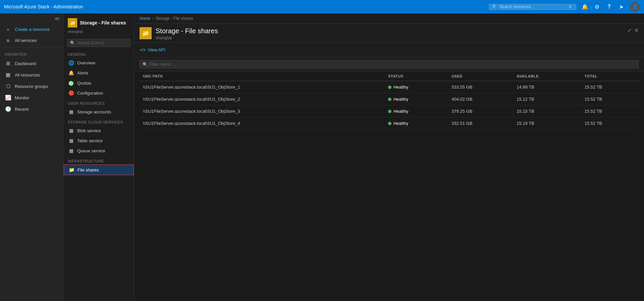 The image size is (644, 301). What do you see at coordinates (187, 38) in the screenshot?
I see `page-subtitle: shanghai` at bounding box center [187, 38].